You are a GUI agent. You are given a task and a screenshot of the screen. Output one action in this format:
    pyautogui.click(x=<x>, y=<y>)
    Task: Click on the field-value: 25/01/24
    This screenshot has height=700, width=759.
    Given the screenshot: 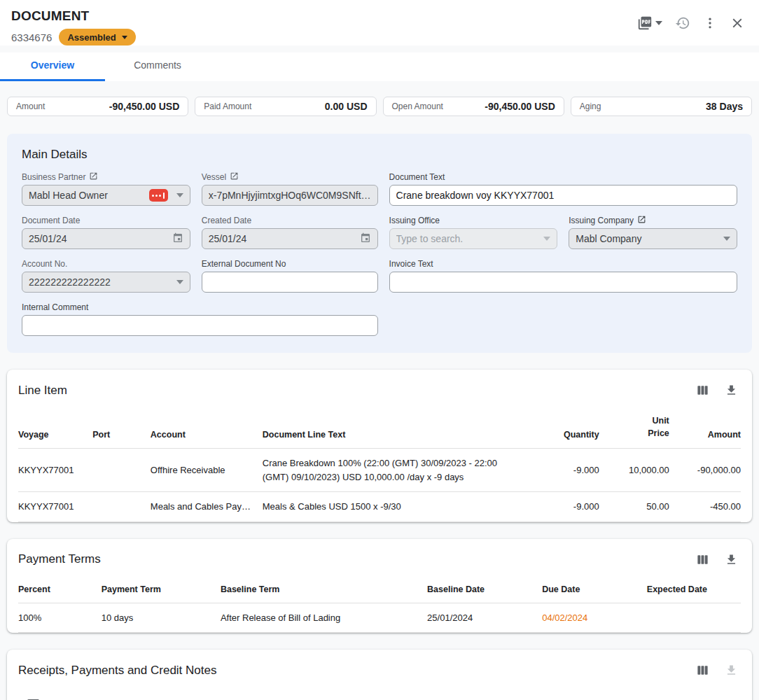 What is the action you would take?
    pyautogui.click(x=101, y=239)
    